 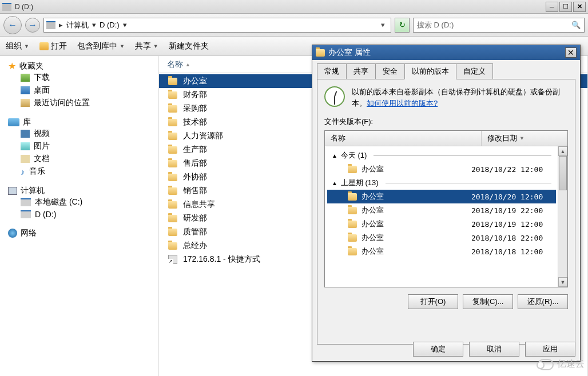 What do you see at coordinates (438, 349) in the screenshot?
I see `ok-button: 确定` at bounding box center [438, 349].